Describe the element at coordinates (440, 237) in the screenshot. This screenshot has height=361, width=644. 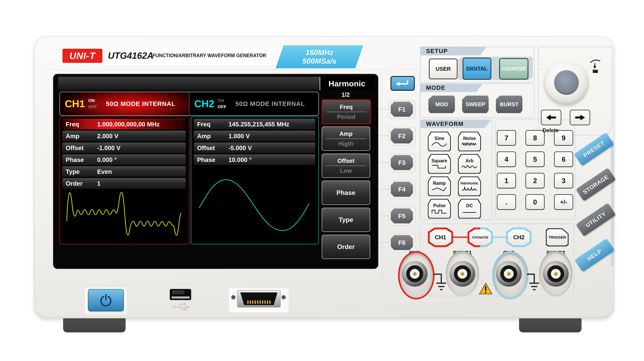
I see `ch1-button: CH1` at that location.